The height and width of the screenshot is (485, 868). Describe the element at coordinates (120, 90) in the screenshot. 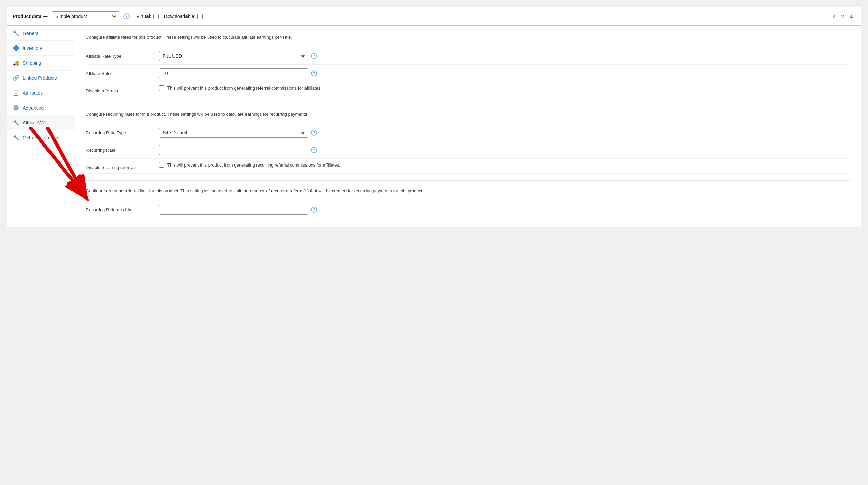

I see `disable-referrals-label: Disable referrals` at that location.